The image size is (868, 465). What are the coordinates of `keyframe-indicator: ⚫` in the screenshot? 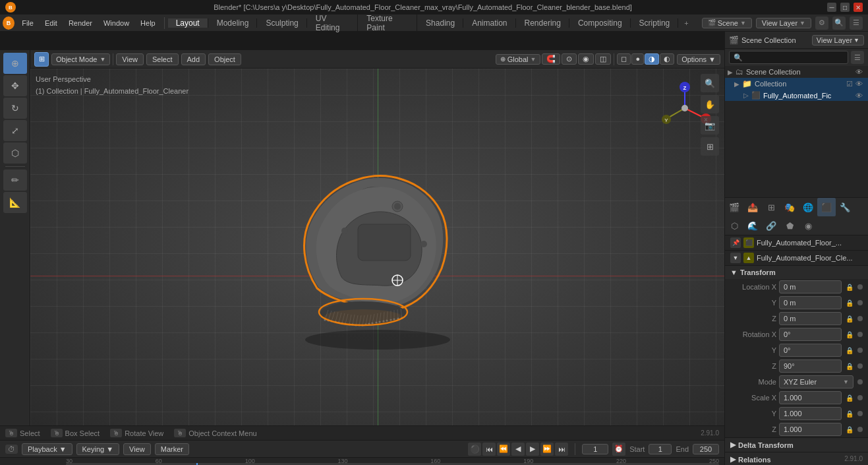 It's located at (475, 449).